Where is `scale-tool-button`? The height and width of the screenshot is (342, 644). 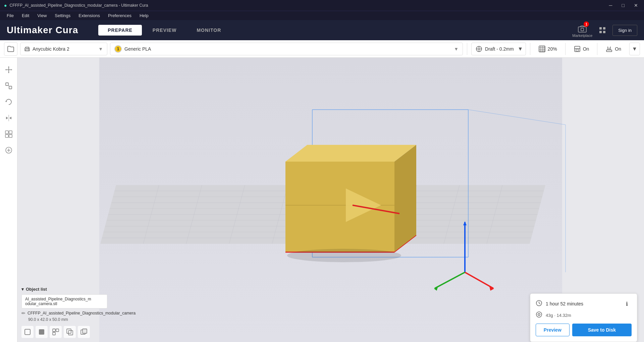
scale-tool-button is located at coordinates (9, 86).